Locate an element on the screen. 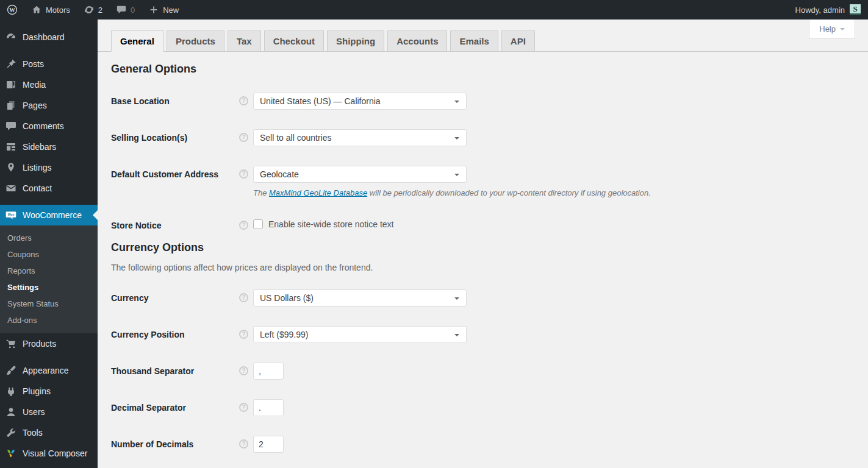 The height and width of the screenshot is (468, 868). currency-position-select: Left ($99.99) is located at coordinates (360, 335).